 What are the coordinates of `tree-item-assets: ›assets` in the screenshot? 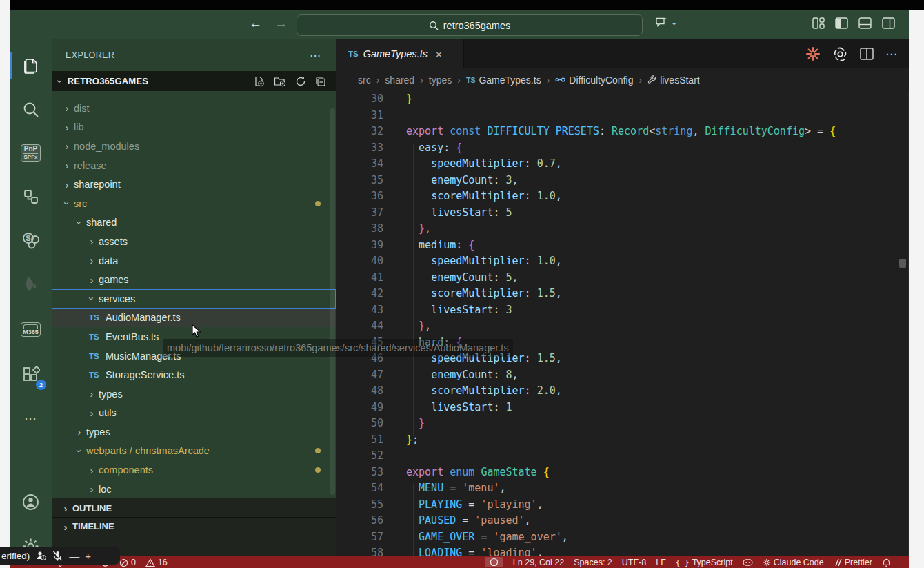 It's located at (194, 242).